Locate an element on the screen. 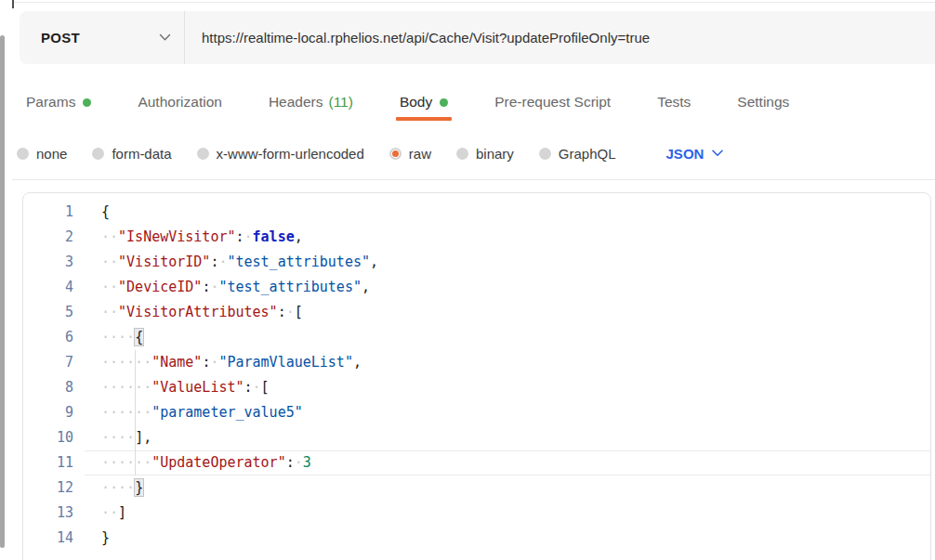  tab-label: Body is located at coordinates (416, 102).